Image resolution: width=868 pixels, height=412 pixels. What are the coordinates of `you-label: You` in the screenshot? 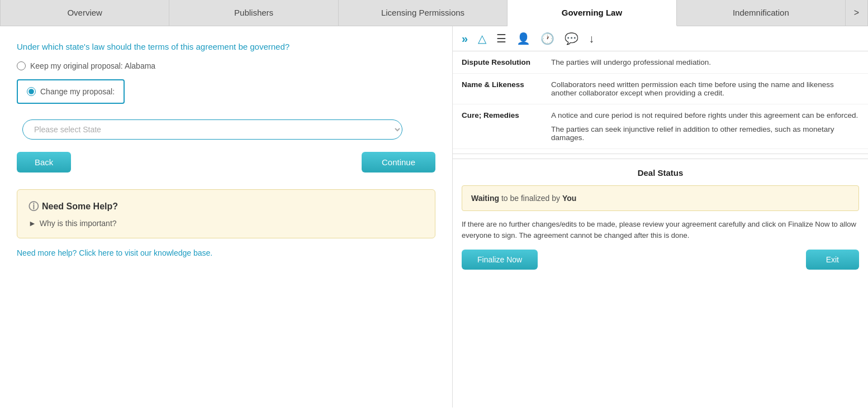 It's located at (569, 198).